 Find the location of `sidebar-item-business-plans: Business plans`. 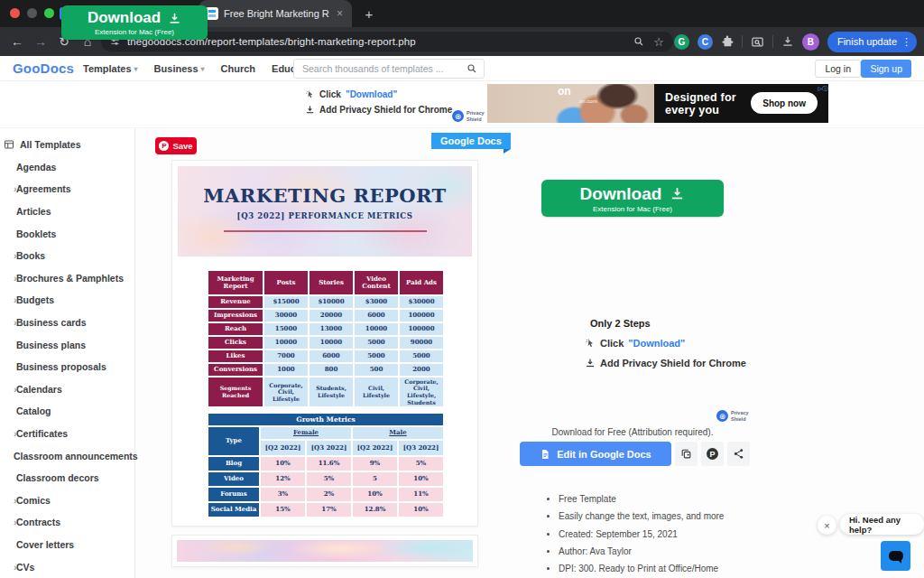

sidebar-item-business-plans: Business plans is located at coordinates (67, 345).